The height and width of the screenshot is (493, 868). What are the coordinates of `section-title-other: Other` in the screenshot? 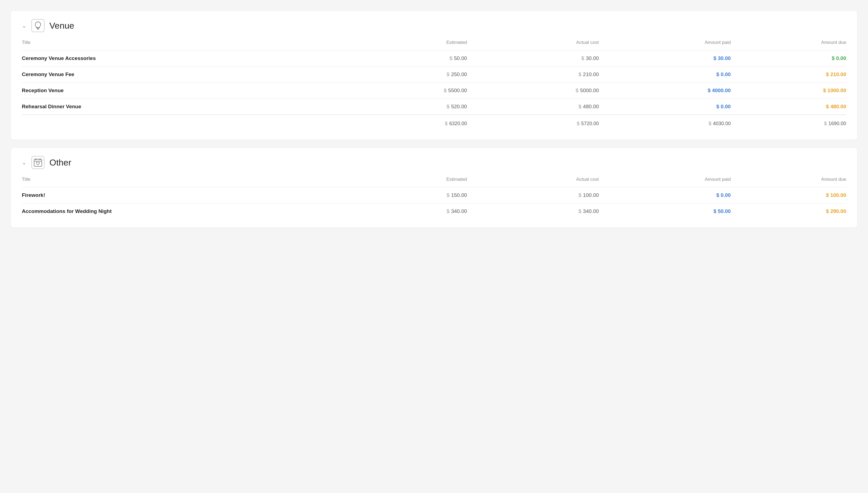 It's located at (60, 163).